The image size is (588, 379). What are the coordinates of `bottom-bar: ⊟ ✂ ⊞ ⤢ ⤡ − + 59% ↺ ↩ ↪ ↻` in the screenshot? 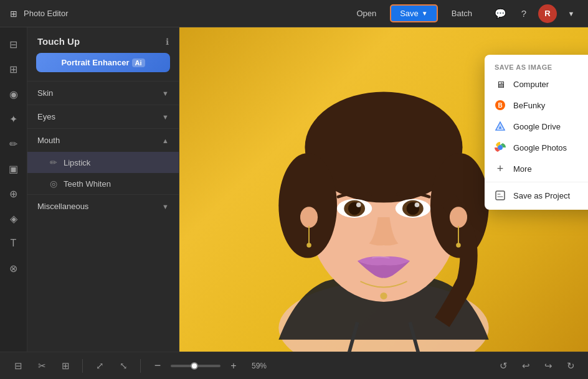 It's located at (294, 365).